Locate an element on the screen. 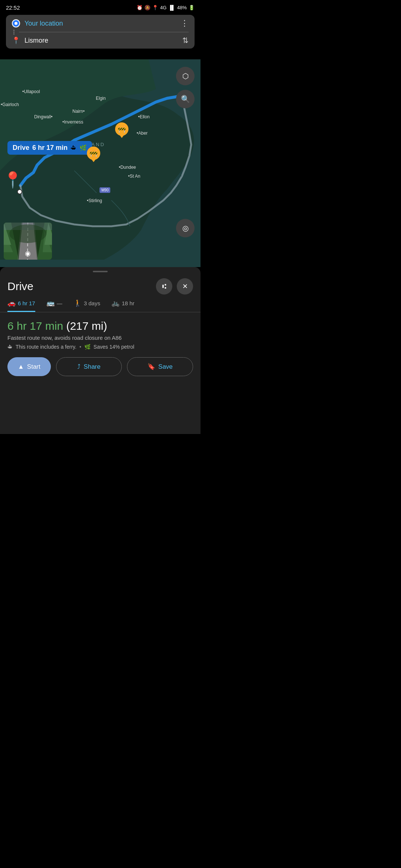 Image resolution: width=401 pixels, height=868 pixels. share-label: Share is located at coordinates (92, 367).